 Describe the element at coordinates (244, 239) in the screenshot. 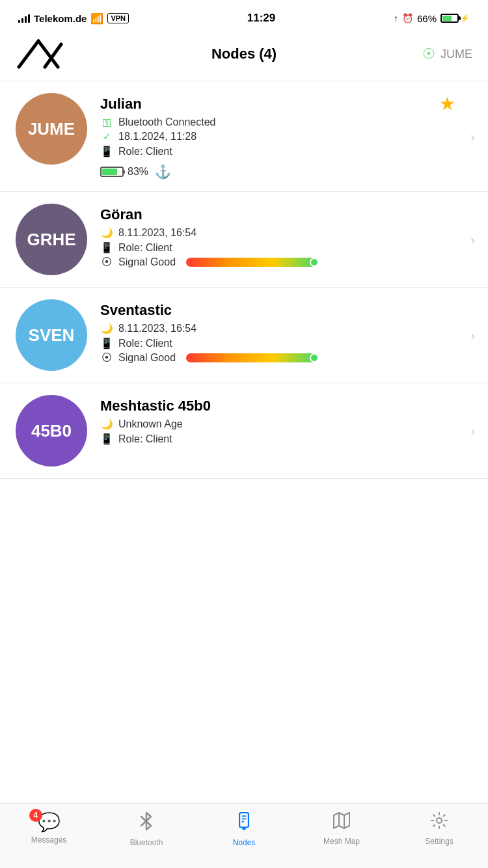

I see `node-item-goran: GRHE Göran 🌙 8.11.2023, 16:54 📱 Role: Cl…` at that location.